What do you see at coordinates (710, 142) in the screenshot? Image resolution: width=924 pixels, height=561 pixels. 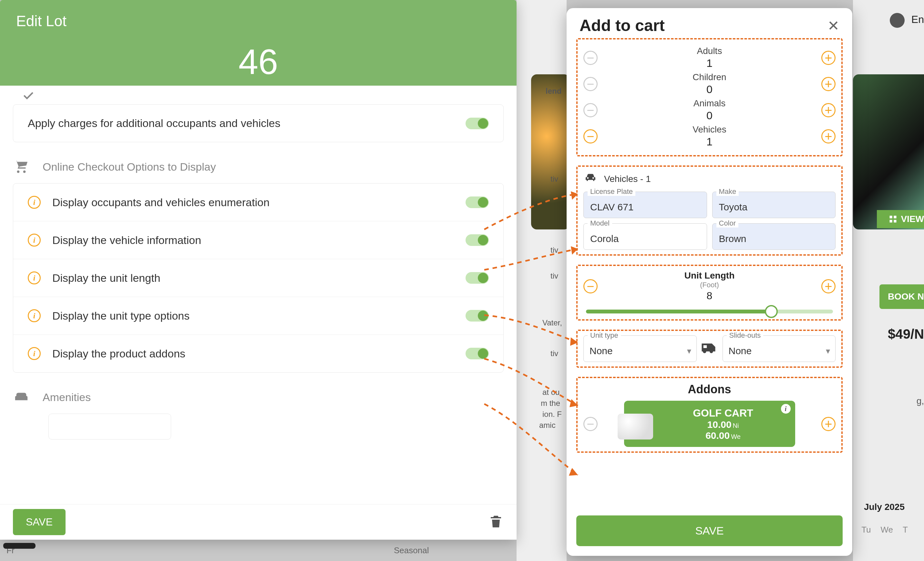 I see `vehicles-value: 1` at bounding box center [710, 142].